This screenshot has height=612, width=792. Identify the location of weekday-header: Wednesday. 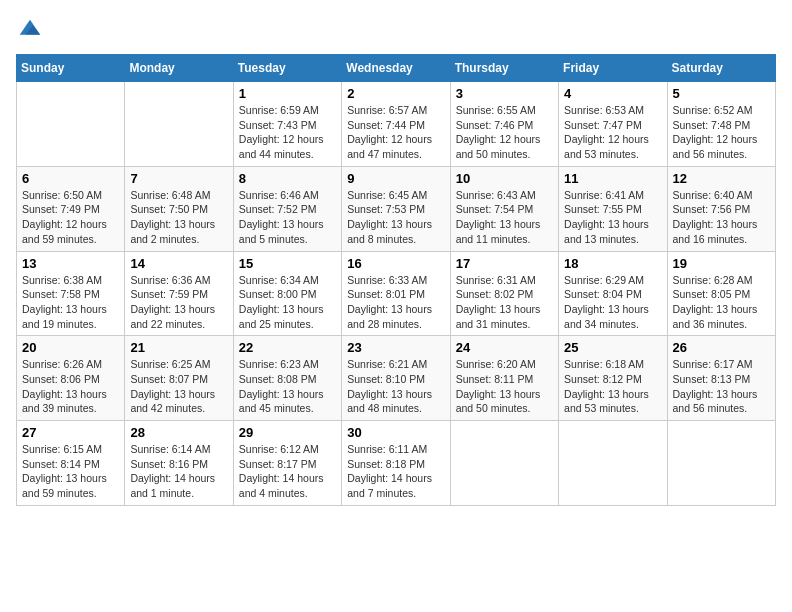
(396, 68).